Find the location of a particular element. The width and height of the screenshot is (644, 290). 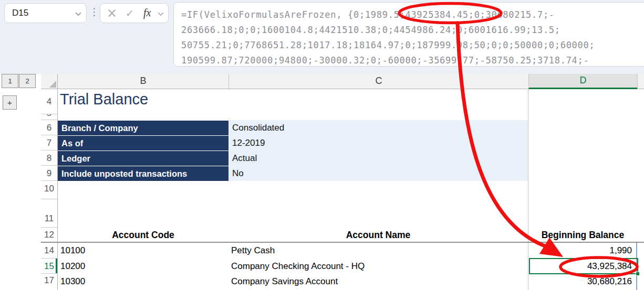

row-header-12: 12 is located at coordinates (49, 235).